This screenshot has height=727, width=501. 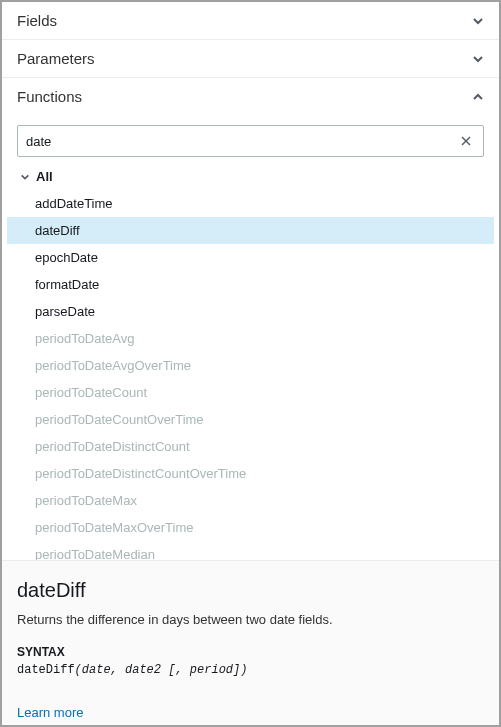 What do you see at coordinates (44, 176) in the screenshot?
I see `category-label: All` at bounding box center [44, 176].